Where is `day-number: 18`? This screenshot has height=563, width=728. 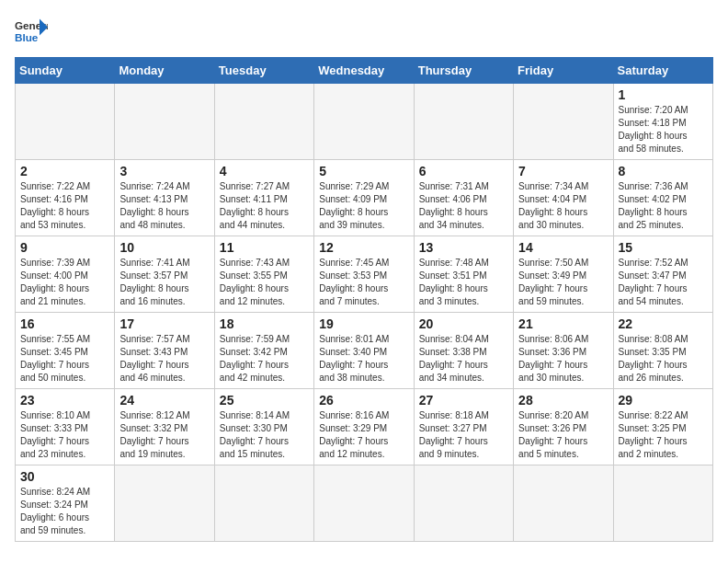 day-number: 18 is located at coordinates (265, 324).